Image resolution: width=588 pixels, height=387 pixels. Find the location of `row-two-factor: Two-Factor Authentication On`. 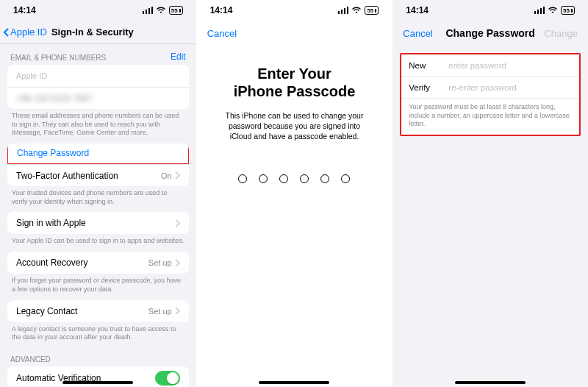

row-two-factor: Two-Factor Authentication On is located at coordinates (98, 175).